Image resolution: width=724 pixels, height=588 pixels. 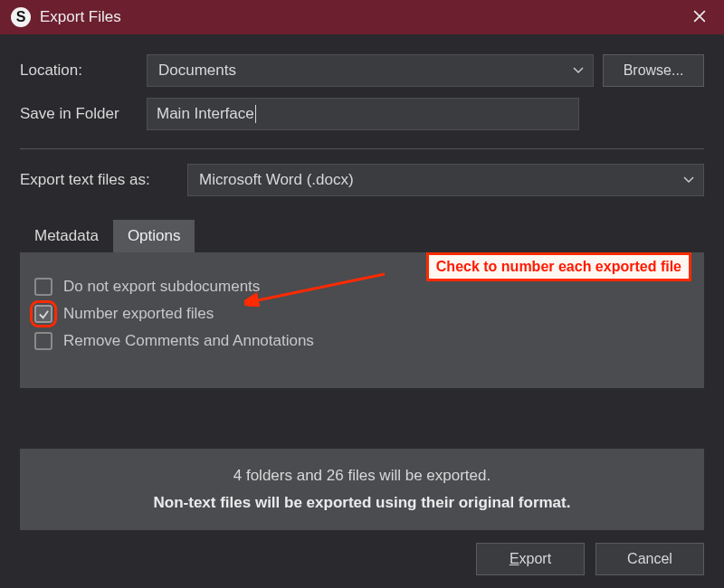 I want to click on checkbox-remove-comments, so click(x=43, y=341).